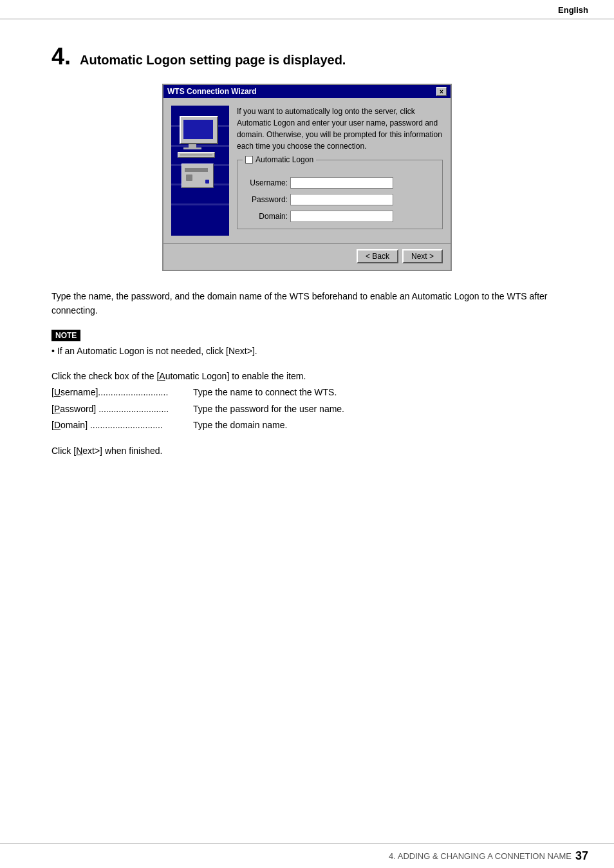  Describe the element at coordinates (66, 335) in the screenshot. I see `note-label: NOTE` at that location.